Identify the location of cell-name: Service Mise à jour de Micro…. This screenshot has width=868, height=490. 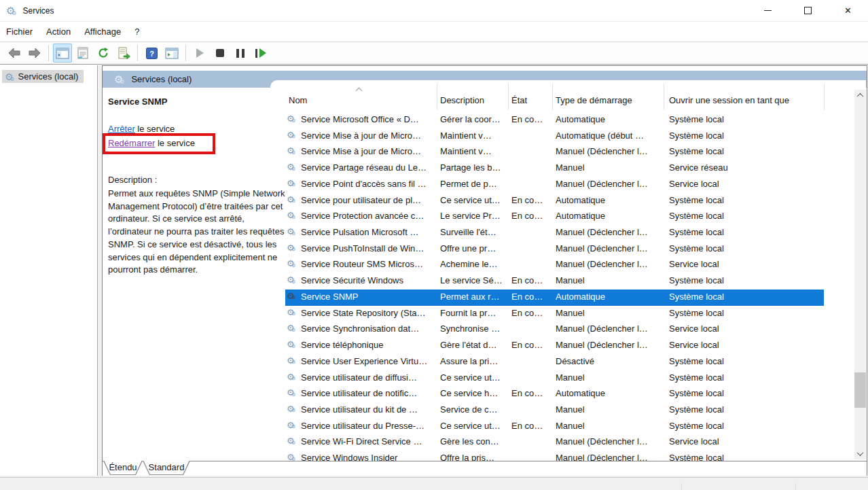
(369, 151).